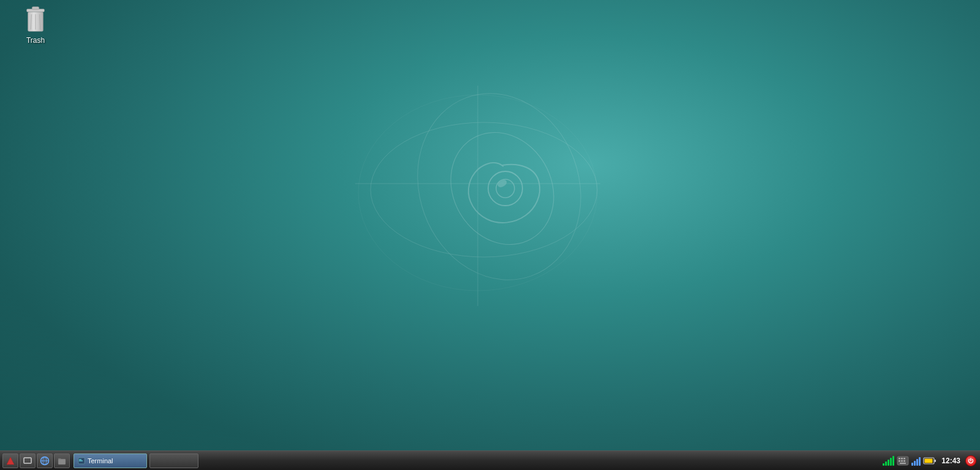  Describe the element at coordinates (951, 461) in the screenshot. I see `system-clock: 12:43` at that location.